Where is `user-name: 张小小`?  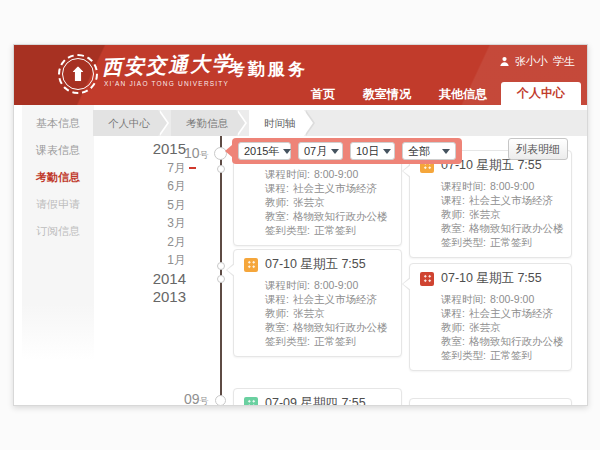 user-name: 张小小 is located at coordinates (532, 62).